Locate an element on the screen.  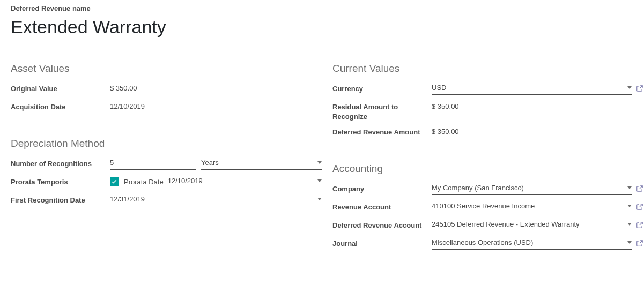
recognitions-count-input is located at coordinates (153, 163).